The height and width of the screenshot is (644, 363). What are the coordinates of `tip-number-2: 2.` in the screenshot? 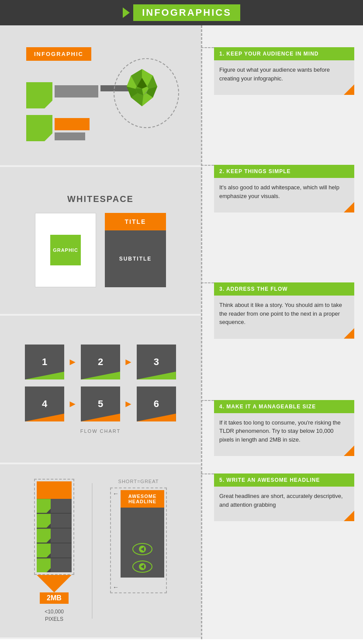 It's located at (222, 171).